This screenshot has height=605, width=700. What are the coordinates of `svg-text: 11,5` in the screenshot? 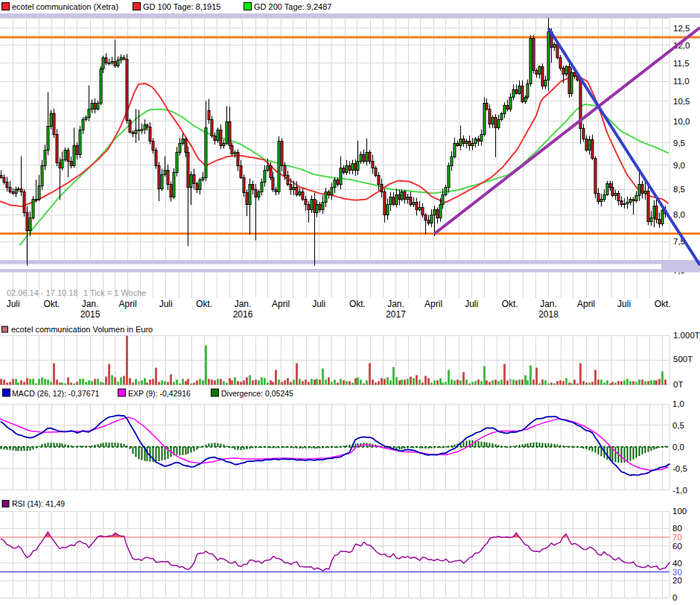 It's located at (681, 63).